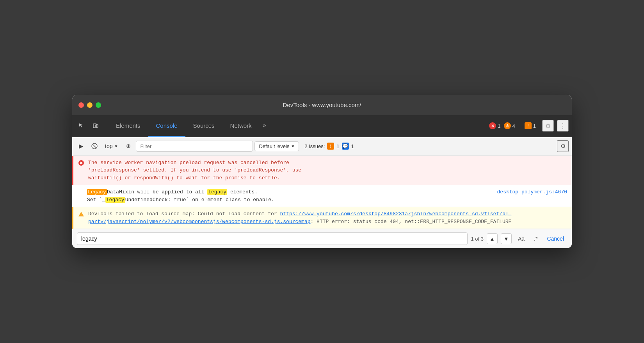 The image size is (644, 343). Describe the element at coordinates (507, 126) in the screenshot. I see `warning-icon: ⚠` at that location.